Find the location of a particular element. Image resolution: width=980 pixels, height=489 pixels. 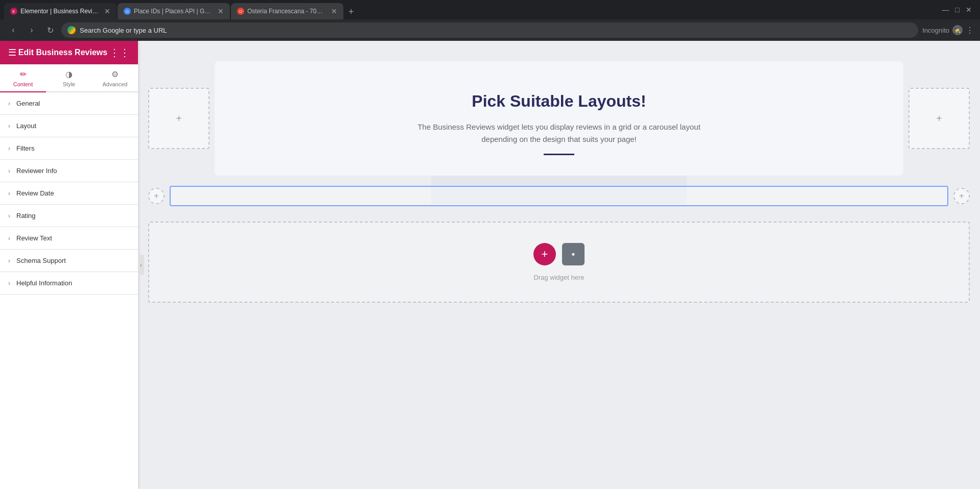

tab-elementor: E Elementor | Business Reviews ✕ is located at coordinates (60, 11).